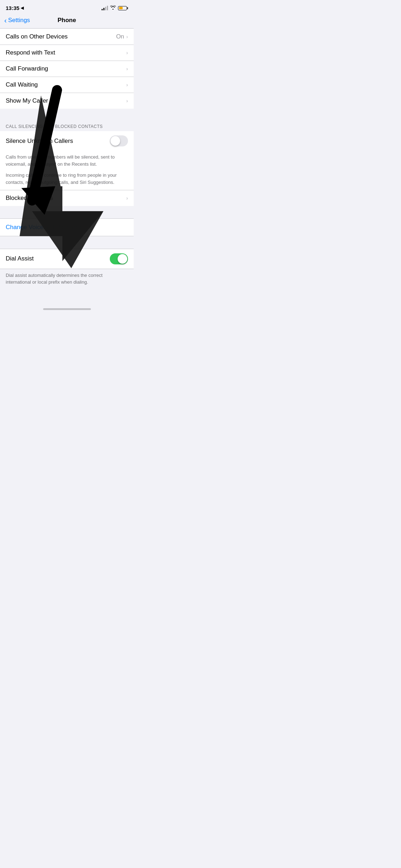 Image resolution: width=401 pixels, height=868 pixels. I want to click on chevron-right-icon: ›, so click(127, 37).